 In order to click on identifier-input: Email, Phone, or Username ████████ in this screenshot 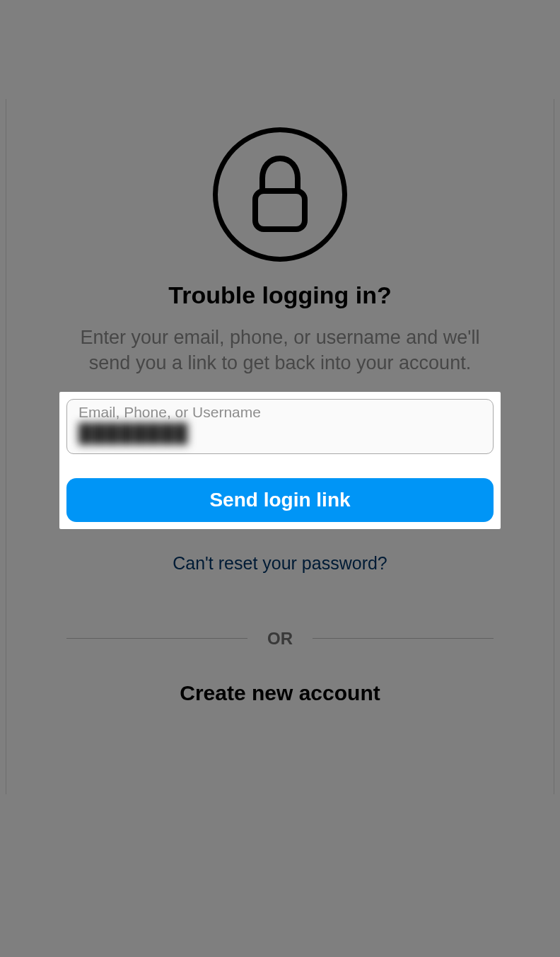, I will do `click(280, 427)`.